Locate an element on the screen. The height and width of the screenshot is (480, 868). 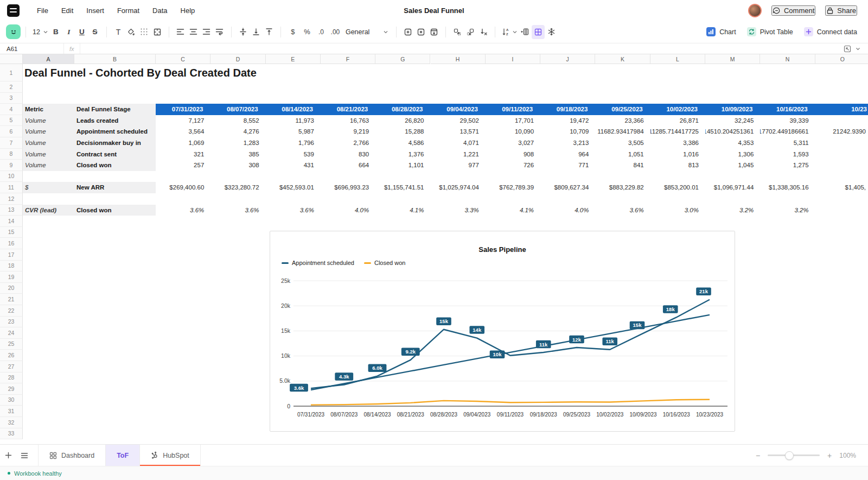
value-cell: 21242.9390 is located at coordinates (842, 131).